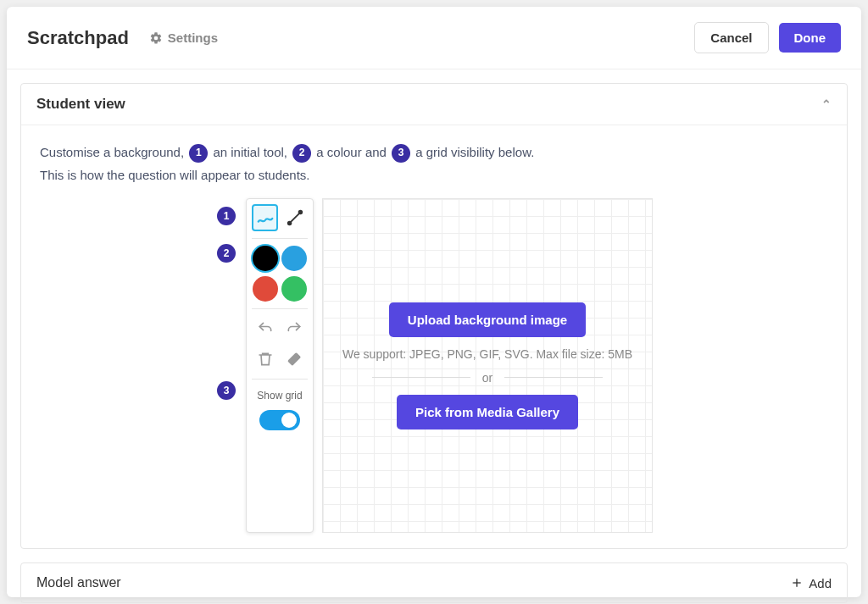 This screenshot has width=868, height=604. What do you see at coordinates (280, 366) in the screenshot?
I see `drawing-toolbar: Show grid` at bounding box center [280, 366].